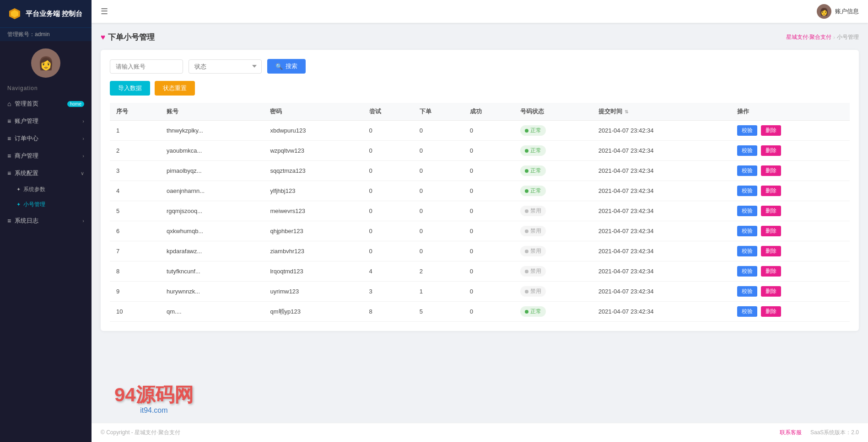  What do you see at coordinates (313, 131) in the screenshot?
I see `cell-password: xbdwpuru123` at bounding box center [313, 131].